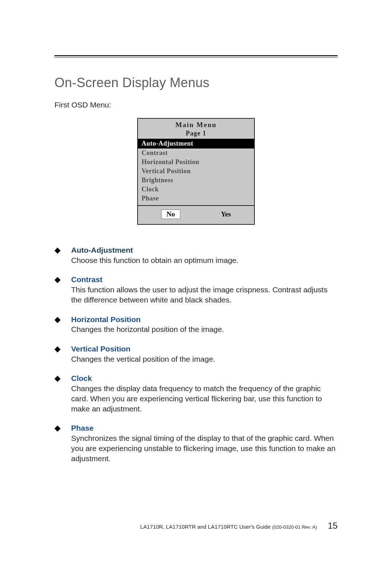 Image resolution: width=392 pixels, height=573 pixels. Describe the element at coordinates (155, 260) in the screenshot. I see `definition-body: Choose this function to obtain an optimu…` at that location.